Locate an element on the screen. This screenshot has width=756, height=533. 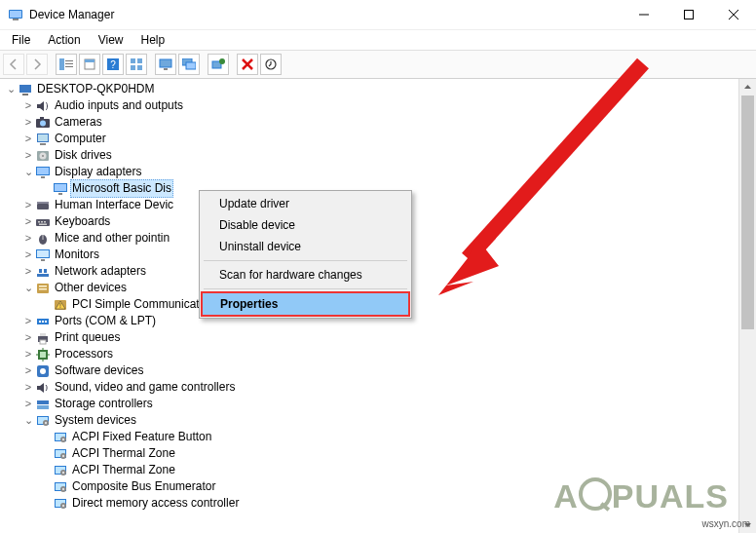
toolbar-help: ? is located at coordinates (113, 64).